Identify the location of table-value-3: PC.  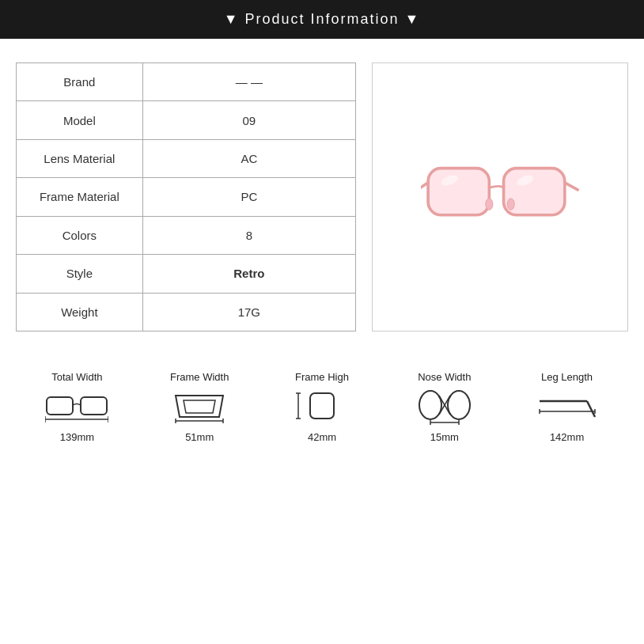
(248, 197).